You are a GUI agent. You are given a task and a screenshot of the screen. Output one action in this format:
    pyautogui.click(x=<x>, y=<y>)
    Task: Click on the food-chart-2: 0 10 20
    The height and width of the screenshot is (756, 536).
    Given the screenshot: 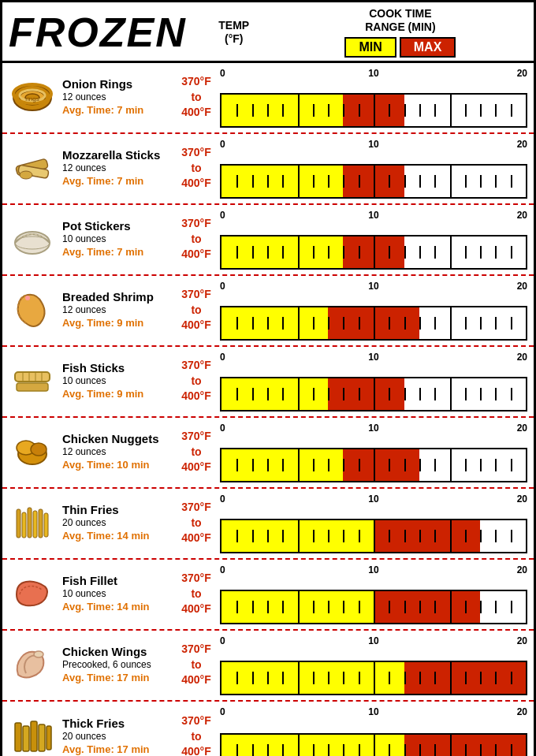 What is the action you would take?
    pyautogui.click(x=374, y=240)
    